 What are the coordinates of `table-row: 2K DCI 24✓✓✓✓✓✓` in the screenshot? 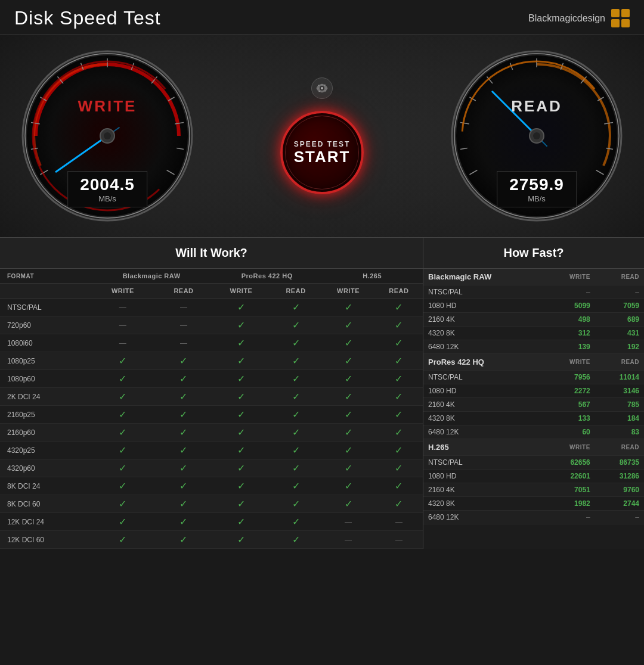 It's located at (211, 397).